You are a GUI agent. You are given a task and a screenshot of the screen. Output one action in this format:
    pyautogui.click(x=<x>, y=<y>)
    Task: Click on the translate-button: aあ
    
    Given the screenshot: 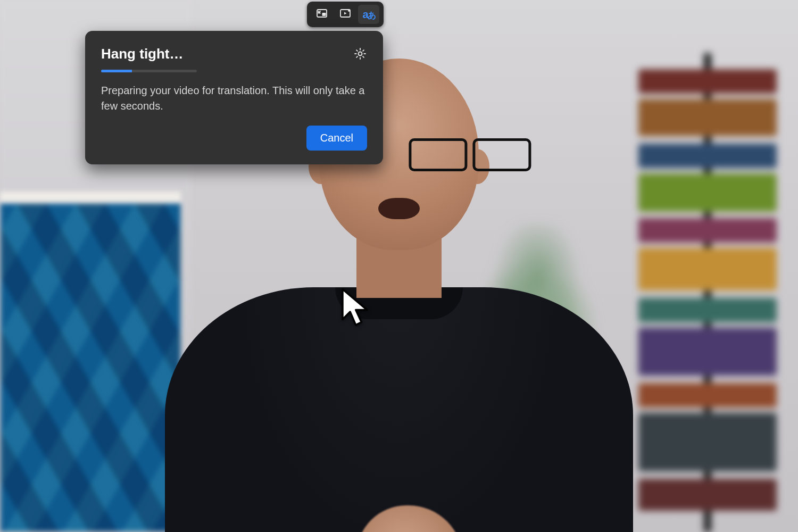 What is the action you would take?
    pyautogui.click(x=369, y=14)
    